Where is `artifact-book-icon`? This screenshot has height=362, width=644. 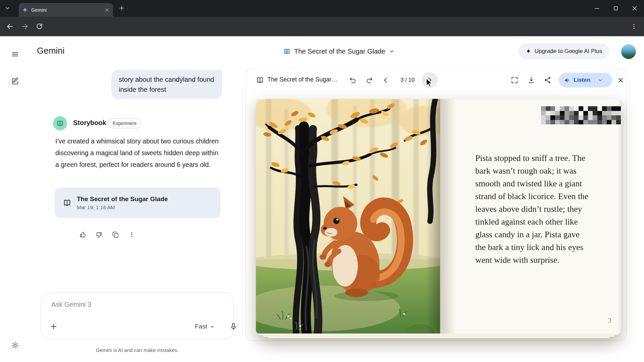 artifact-book-icon is located at coordinates (67, 203).